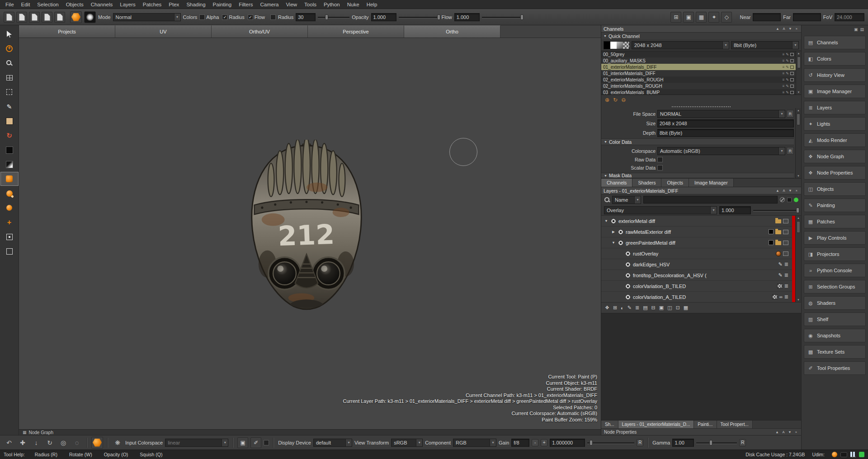 The width and height of the screenshot is (868, 459). Describe the element at coordinates (835, 140) in the screenshot. I see `palette-button-modo-render: ◭Modo Render` at that location.